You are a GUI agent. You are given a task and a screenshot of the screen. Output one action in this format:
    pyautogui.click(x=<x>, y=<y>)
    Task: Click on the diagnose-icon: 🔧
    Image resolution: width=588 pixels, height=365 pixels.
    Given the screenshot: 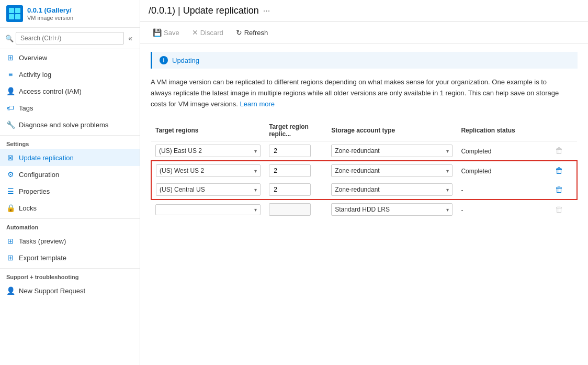 What is the action you would take?
    pyautogui.click(x=10, y=125)
    